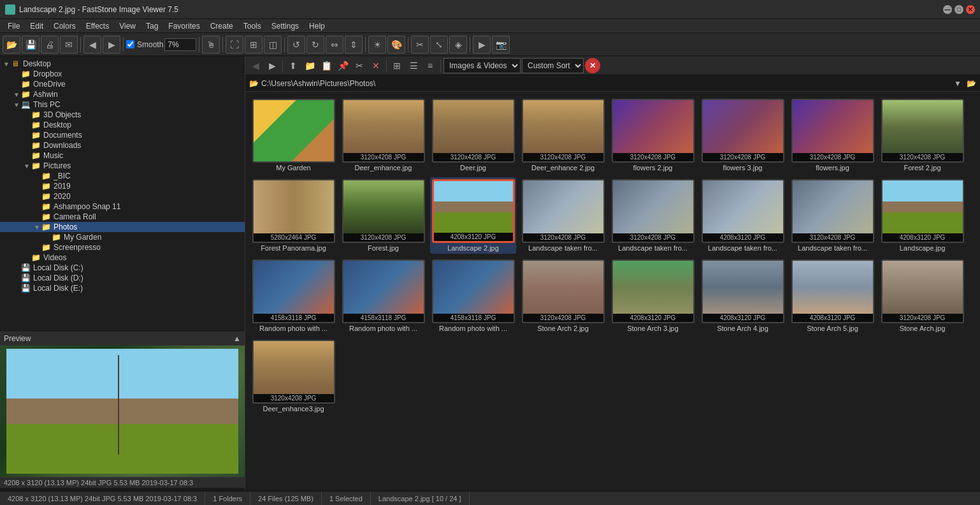 The image size is (980, 505). I want to click on menu-item-colors: Colors, so click(65, 26).